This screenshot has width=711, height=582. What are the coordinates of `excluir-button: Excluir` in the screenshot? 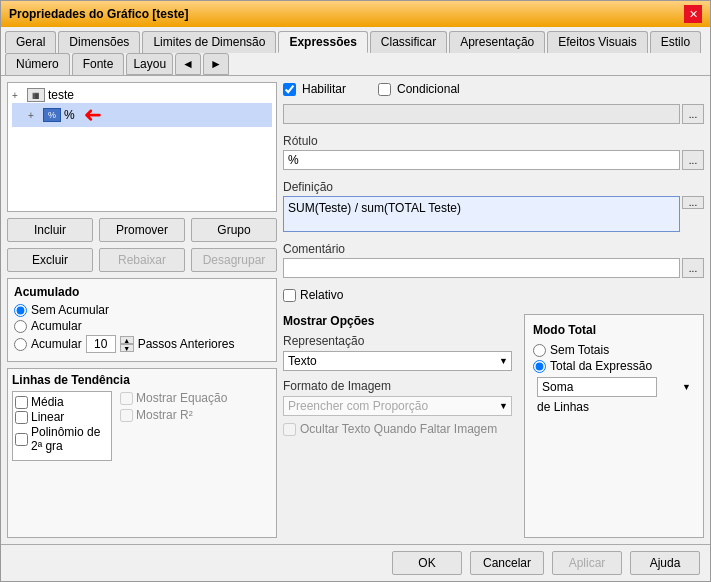 It's located at (50, 260).